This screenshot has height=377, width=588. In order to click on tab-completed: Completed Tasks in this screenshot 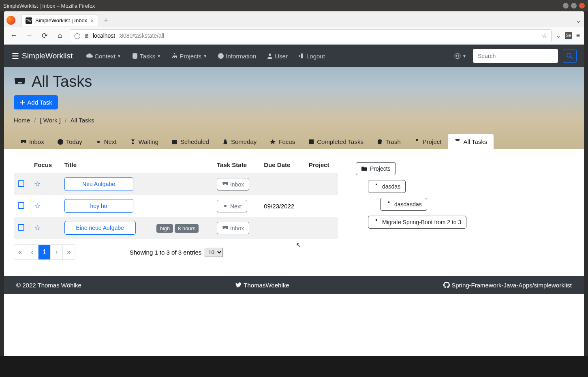, I will do `click(336, 142)`.